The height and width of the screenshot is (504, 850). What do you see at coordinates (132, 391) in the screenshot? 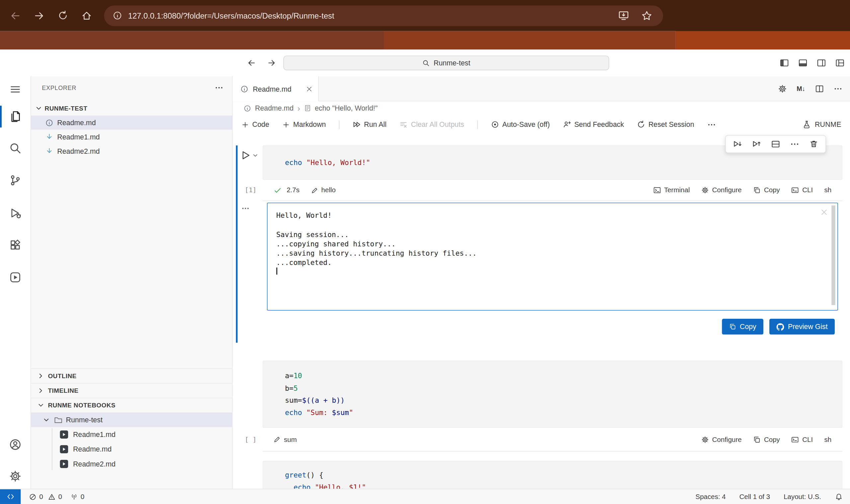
I see `section-timeline: TIMELINE` at bounding box center [132, 391].